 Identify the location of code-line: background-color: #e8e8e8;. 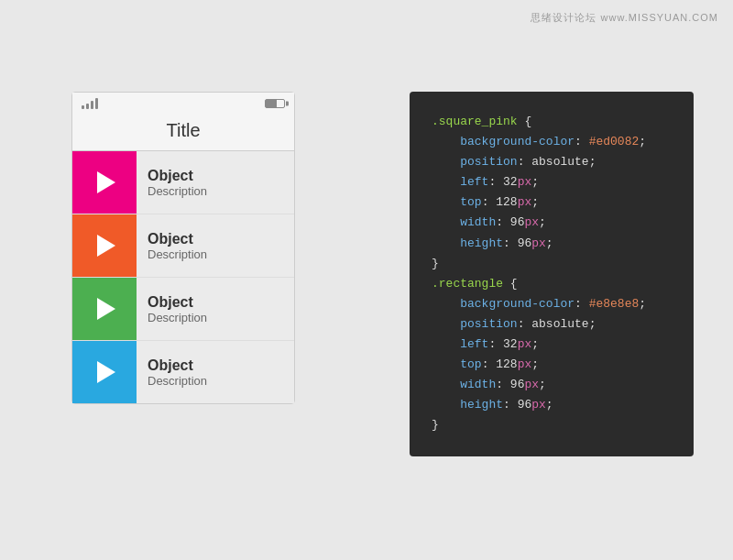
(552, 304).